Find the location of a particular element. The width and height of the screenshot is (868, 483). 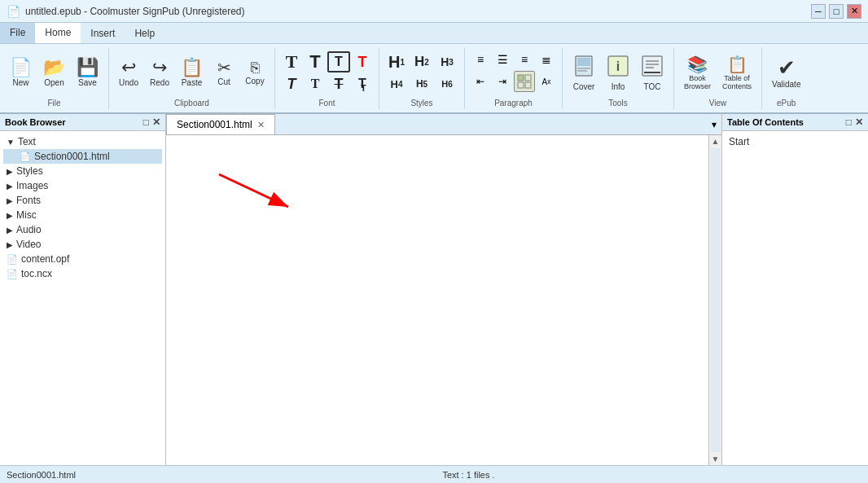

title-bar-controls: ─ □ ✕ is located at coordinates (836, 11).